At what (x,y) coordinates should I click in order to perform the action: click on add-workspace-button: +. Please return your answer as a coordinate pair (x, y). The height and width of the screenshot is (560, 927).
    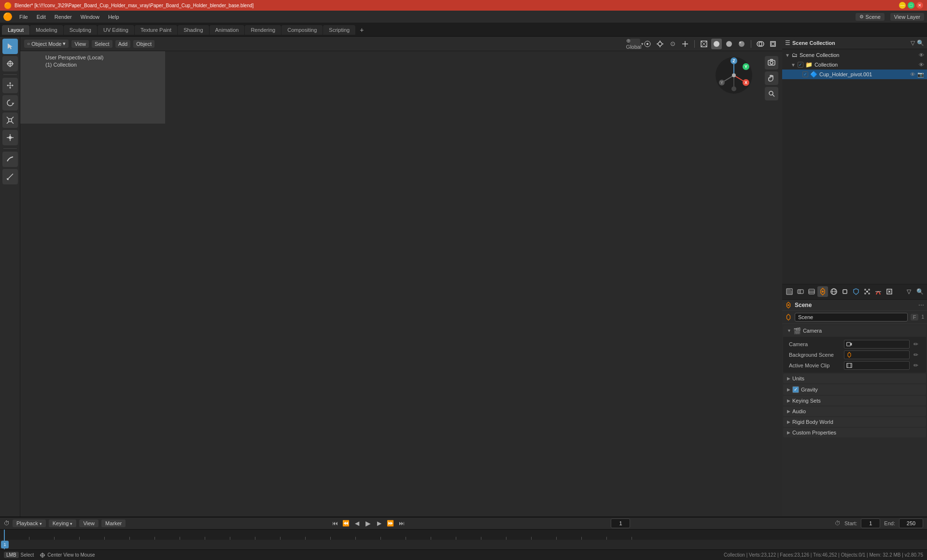
    Looking at the image, I should click on (362, 30).